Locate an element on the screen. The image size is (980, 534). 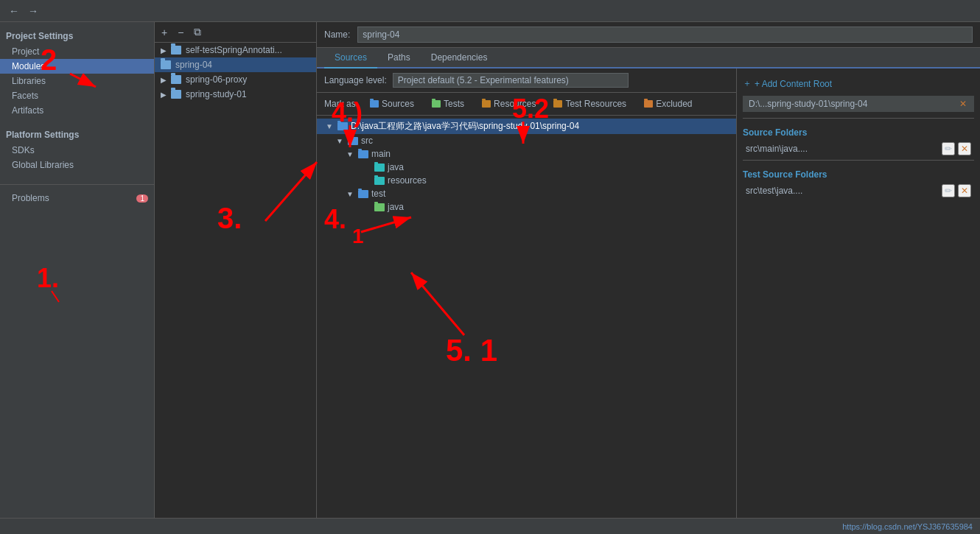
language-level-label: Language level: is located at coordinates (355, 80).